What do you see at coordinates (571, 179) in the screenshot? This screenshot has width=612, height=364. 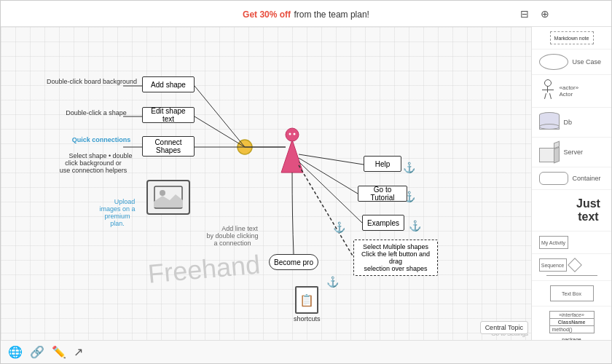 I see `shape-item-container: Container` at bounding box center [571, 179].